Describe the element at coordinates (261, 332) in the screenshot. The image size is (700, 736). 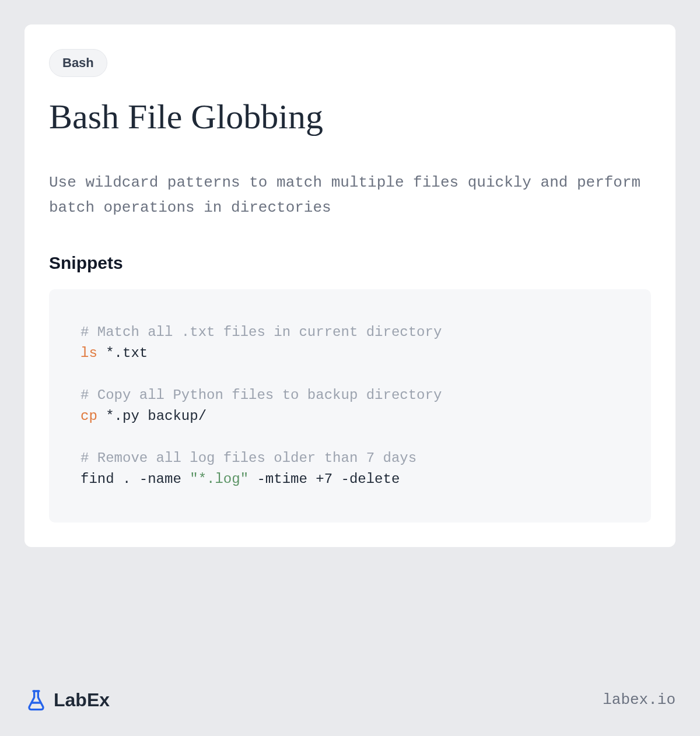
I see `code-token-comment: # Match all .txt files in current direct…` at that location.